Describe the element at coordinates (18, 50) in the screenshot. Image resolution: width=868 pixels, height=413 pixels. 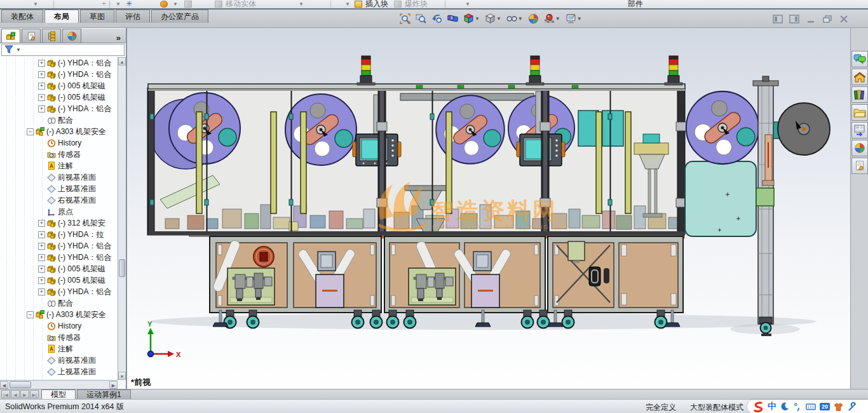
I see `filter-dropdown-arrow: ▼` at that location.